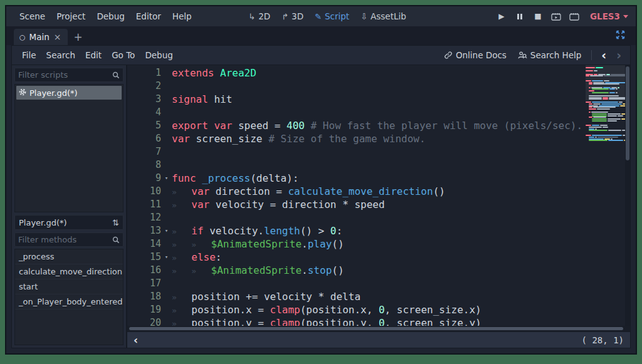 Image resolution: width=642 pixels, height=364 pixels. Describe the element at coordinates (69, 287) in the screenshot. I see `method-item-start: start` at that location.